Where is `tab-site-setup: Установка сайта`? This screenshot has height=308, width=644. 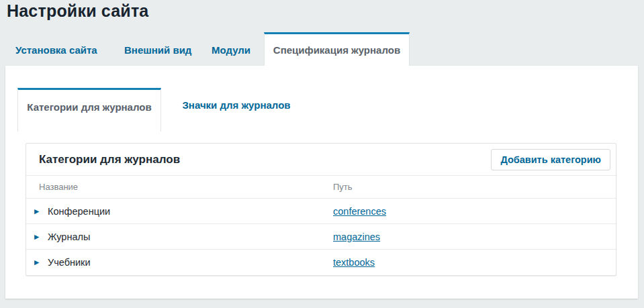
tab-site-setup: Установка сайта is located at coordinates (56, 50).